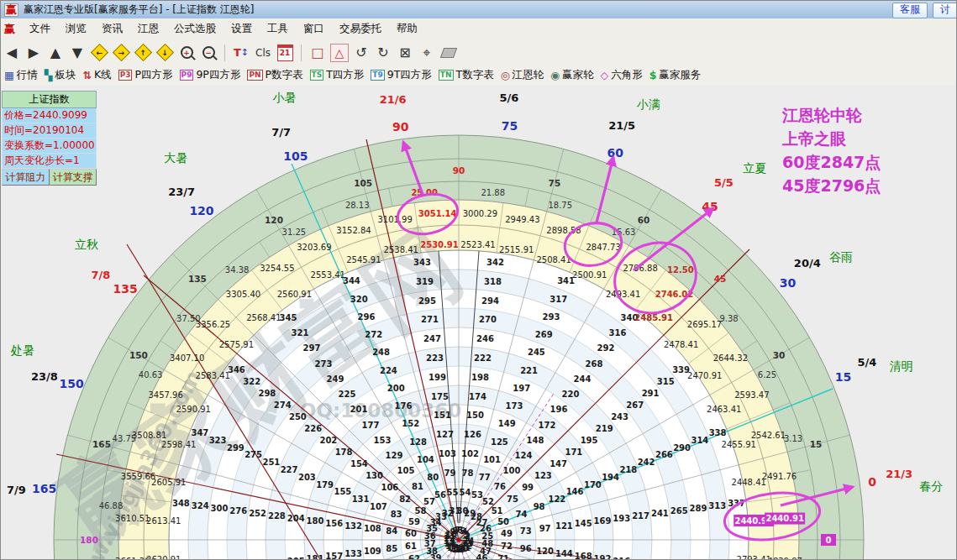 The height and width of the screenshot is (560, 957). What do you see at coordinates (308, 477) in the screenshot?
I see `svg-text: 203` at bounding box center [308, 477].